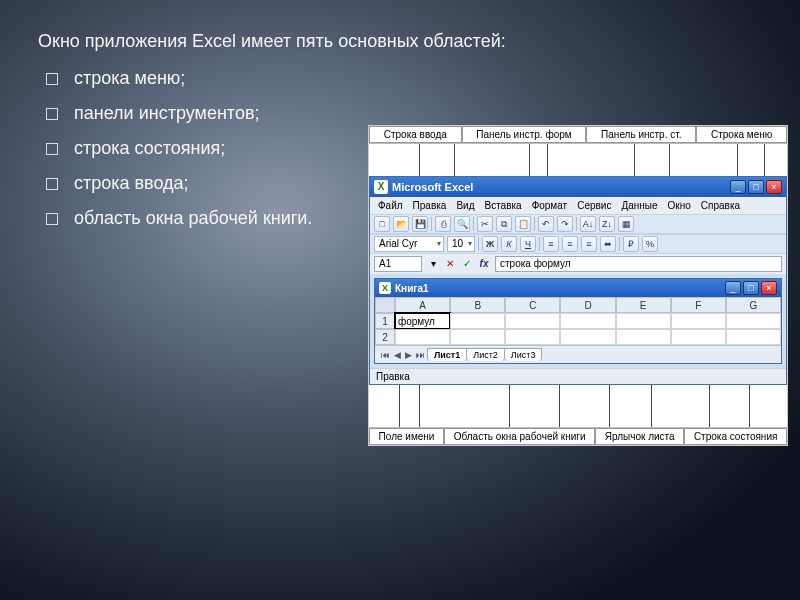 This screenshot has width=800, height=600. I want to click on italic-icon: К, so click(509, 244).